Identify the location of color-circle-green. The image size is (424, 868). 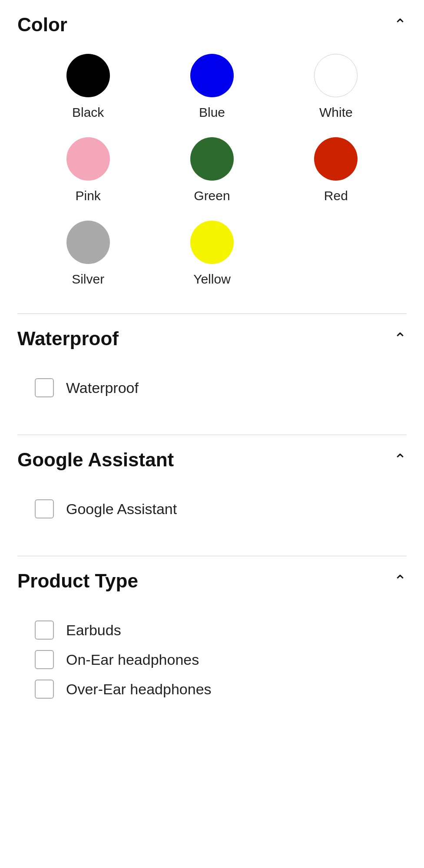
(212, 159).